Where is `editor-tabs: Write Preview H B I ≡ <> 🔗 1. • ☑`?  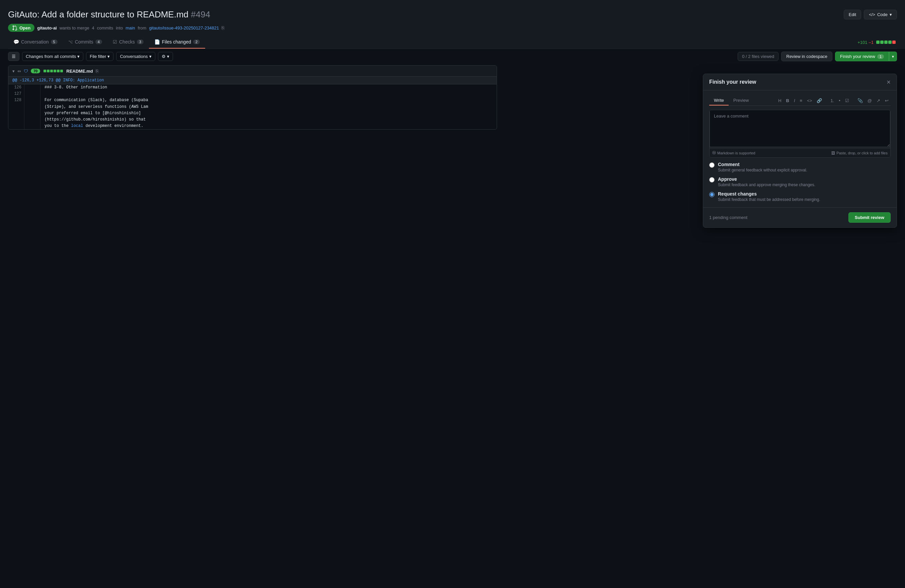 editor-tabs: Write Preview H B I ≡ <> 🔗 1. • ☑ is located at coordinates (800, 101).